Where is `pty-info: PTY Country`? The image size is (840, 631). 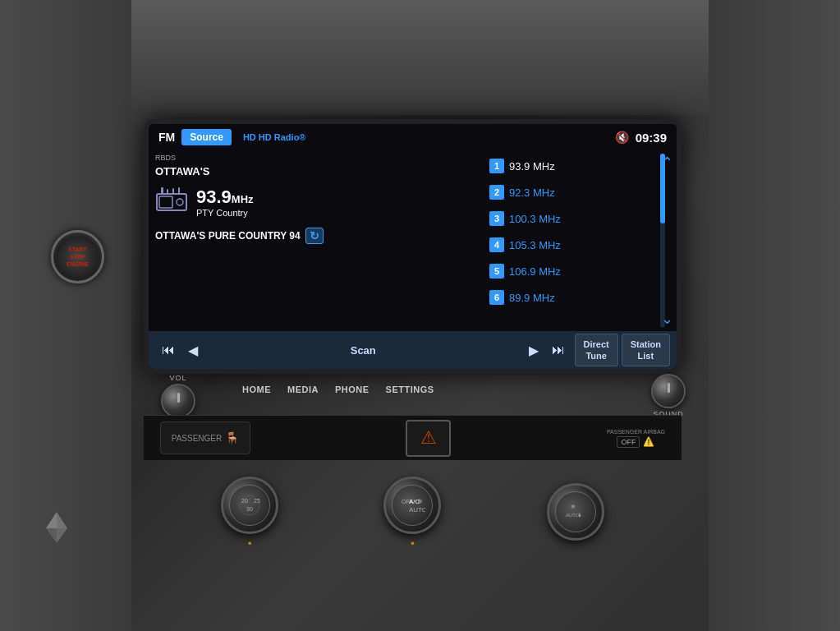
pty-info: PTY Country is located at coordinates (225, 213).